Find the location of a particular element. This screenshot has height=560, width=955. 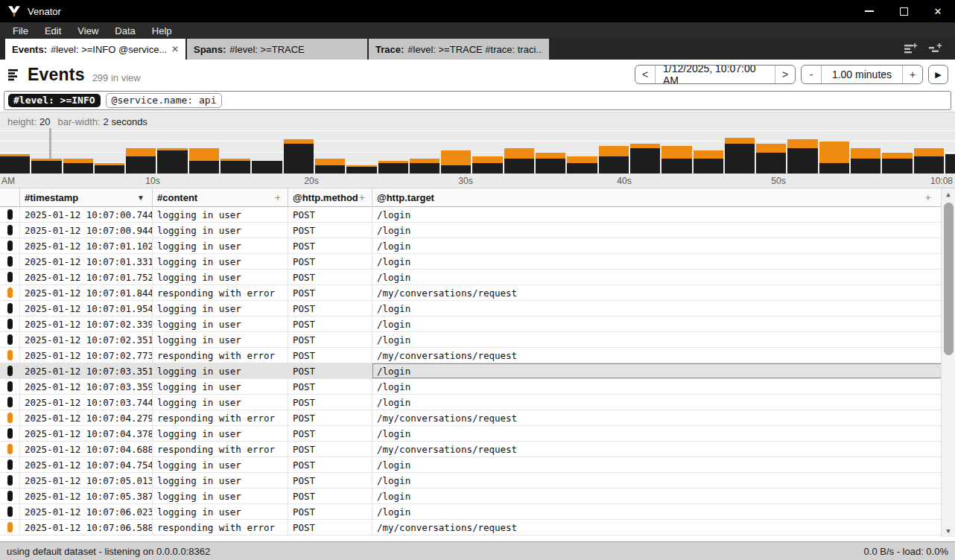

play-button: ▶ is located at coordinates (939, 74).